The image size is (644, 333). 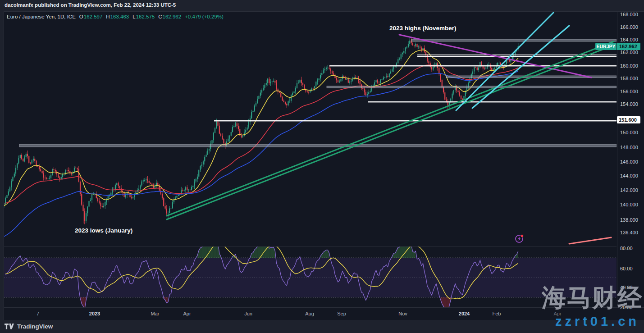 What do you see at coordinates (117, 17) in the screenshot?
I see `ohlc-high: H163.463` at bounding box center [117, 17].